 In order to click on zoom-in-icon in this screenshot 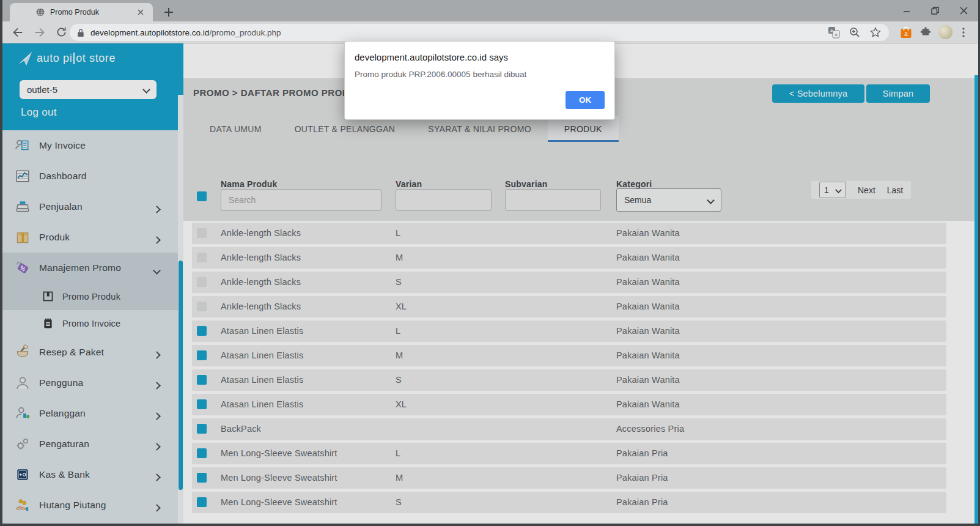, I will do `click(855, 32)`.